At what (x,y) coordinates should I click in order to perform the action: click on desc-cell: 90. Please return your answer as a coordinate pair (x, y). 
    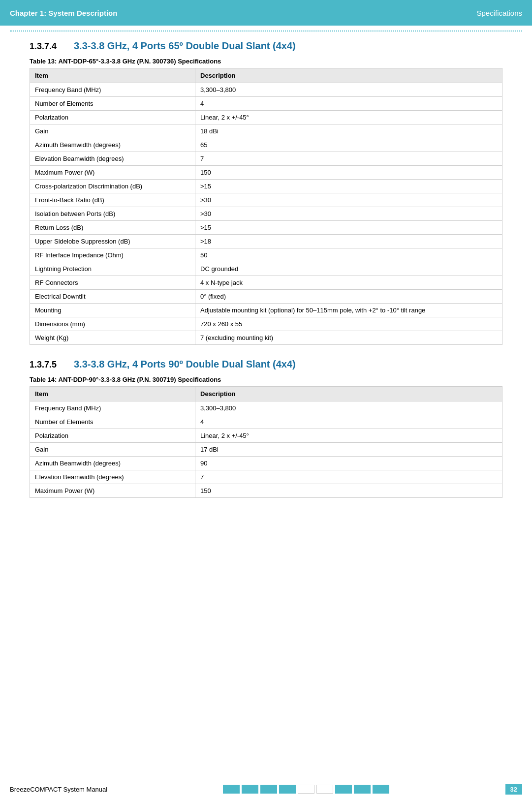
    Looking at the image, I should click on (349, 463).